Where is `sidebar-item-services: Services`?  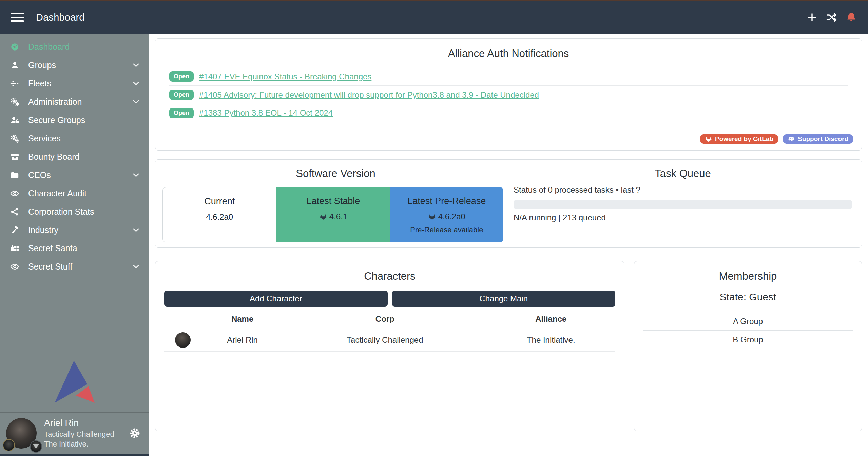
sidebar-item-services: Services is located at coordinates (75, 138).